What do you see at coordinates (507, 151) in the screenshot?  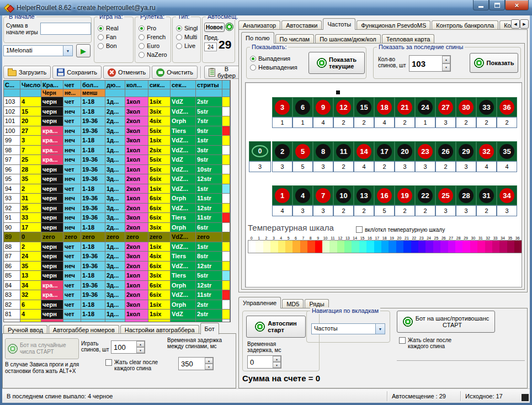 I see `number-cell-35: 35` at bounding box center [507, 151].